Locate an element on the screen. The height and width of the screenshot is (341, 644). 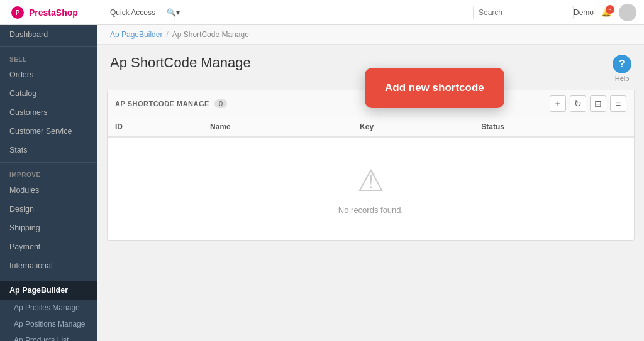
right-area: Demo 🔔 9 is located at coordinates (605, 13).